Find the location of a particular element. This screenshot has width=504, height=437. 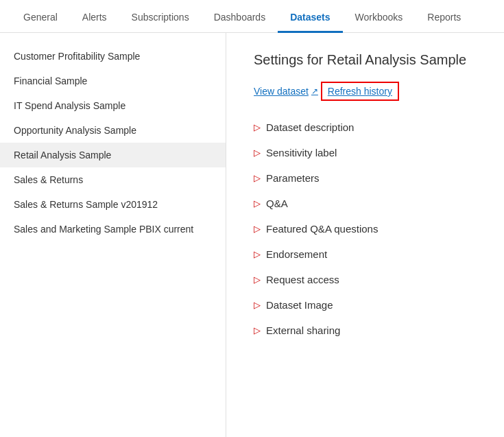

sidebar-item: Financial Sample is located at coordinates (112, 81).